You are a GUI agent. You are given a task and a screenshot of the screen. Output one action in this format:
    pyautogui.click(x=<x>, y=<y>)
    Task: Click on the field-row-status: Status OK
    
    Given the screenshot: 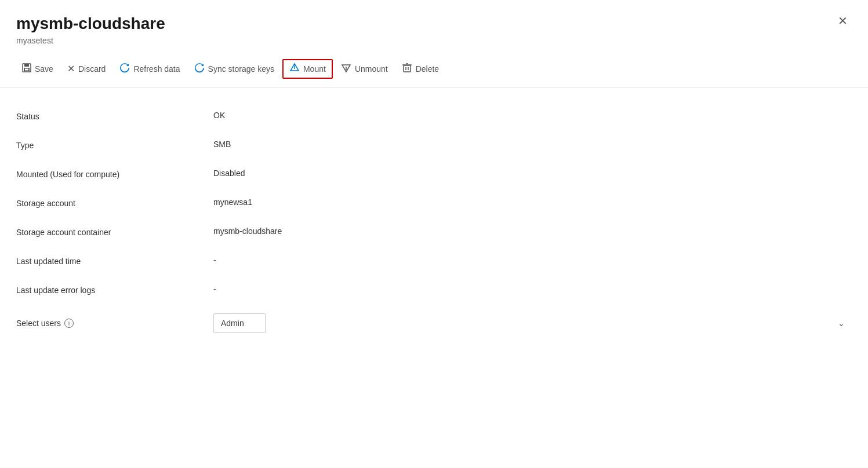 What is the action you would take?
    pyautogui.click(x=434, y=116)
    